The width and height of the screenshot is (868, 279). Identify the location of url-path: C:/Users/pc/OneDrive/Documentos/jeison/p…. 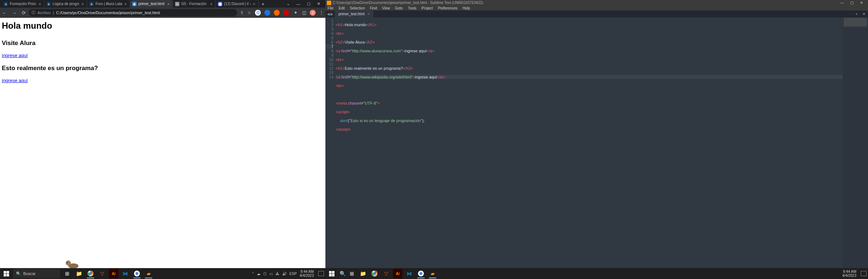
(108, 13).